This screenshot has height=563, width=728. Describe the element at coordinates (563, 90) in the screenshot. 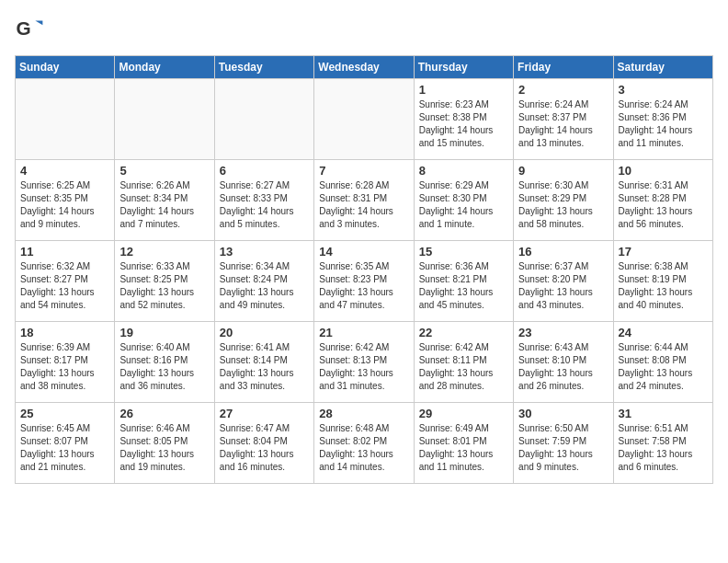

I see `day-number: 2` at that location.